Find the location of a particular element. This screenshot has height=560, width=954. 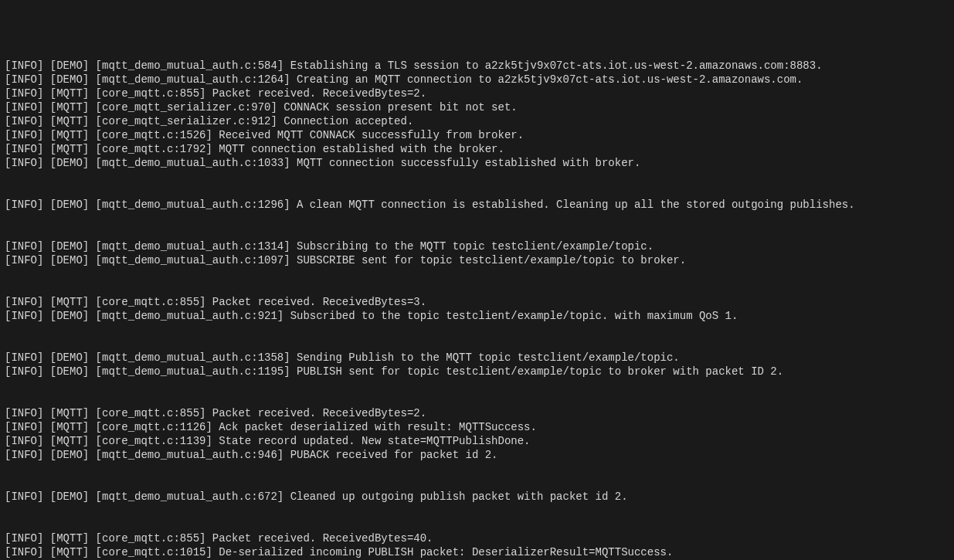

log-line: [INFO] [MQTT] [core_mqtt.c:1792] MQTT co… is located at coordinates (477, 149).